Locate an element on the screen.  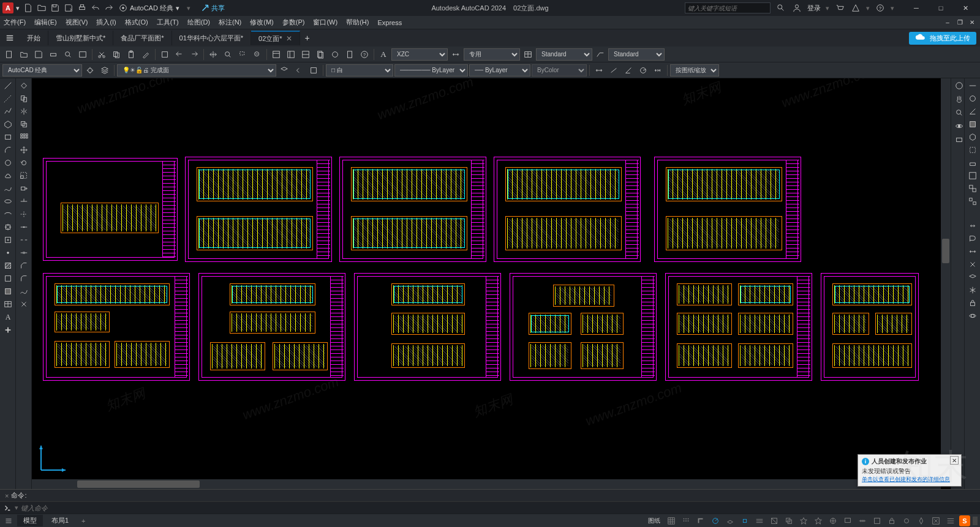
move-icon is located at coordinates (24, 150).